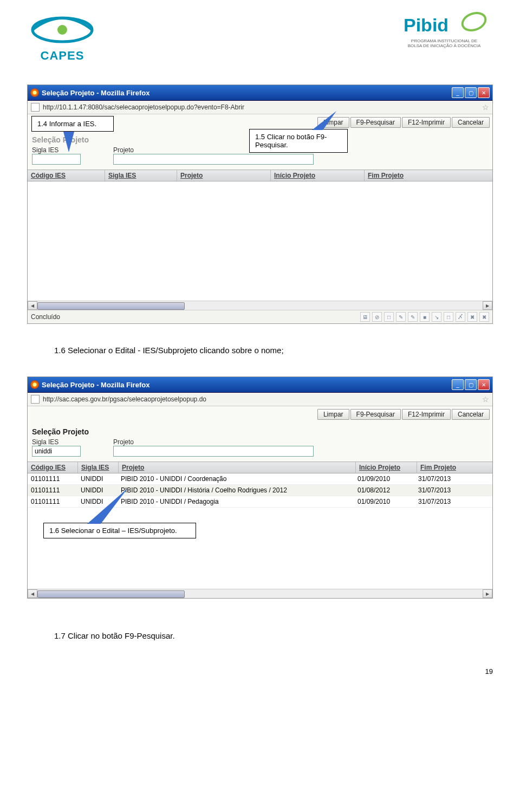  I want to click on url-text: http://10.1.1.47:8080/sac/selecaoprojeto…, so click(144, 107).